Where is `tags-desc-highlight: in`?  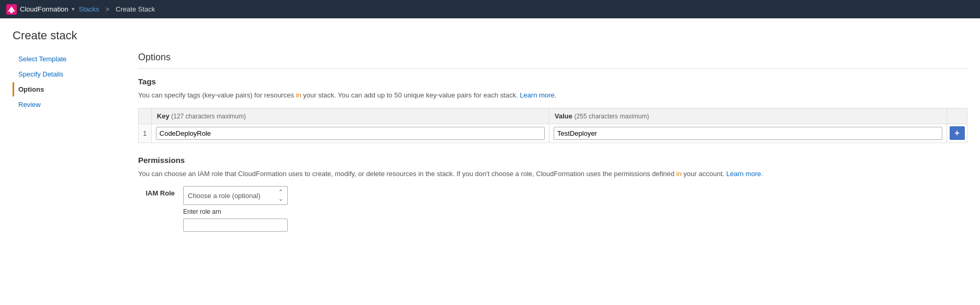 tags-desc-highlight: in is located at coordinates (299, 95).